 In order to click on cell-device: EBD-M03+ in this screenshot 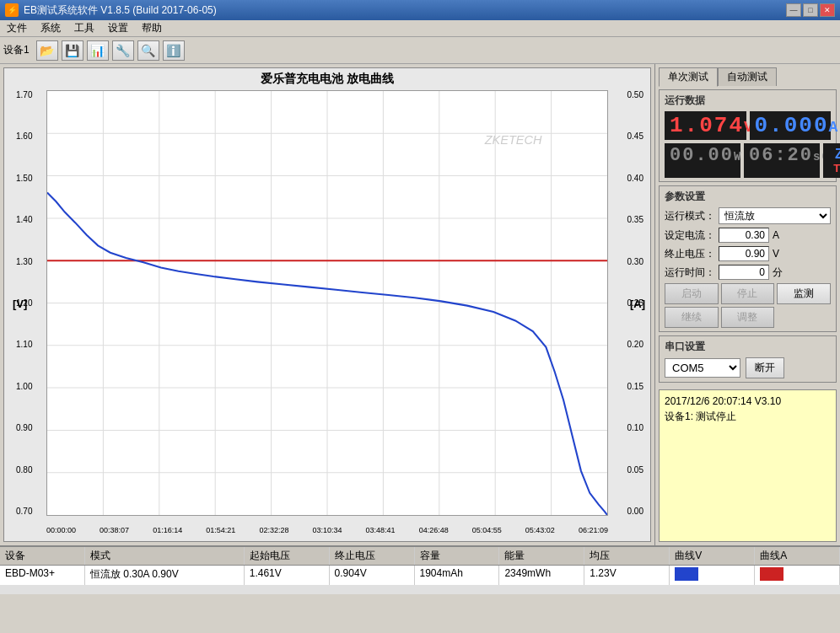, I will do `click(42, 575)`.